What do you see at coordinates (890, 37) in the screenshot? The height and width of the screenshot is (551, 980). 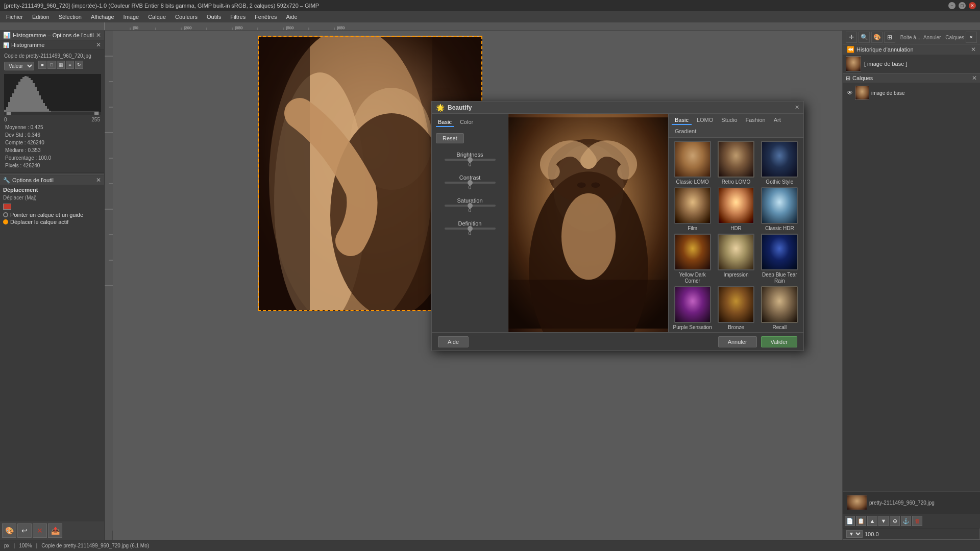 I see `nav-layers-btn: ⊞` at bounding box center [890, 37].